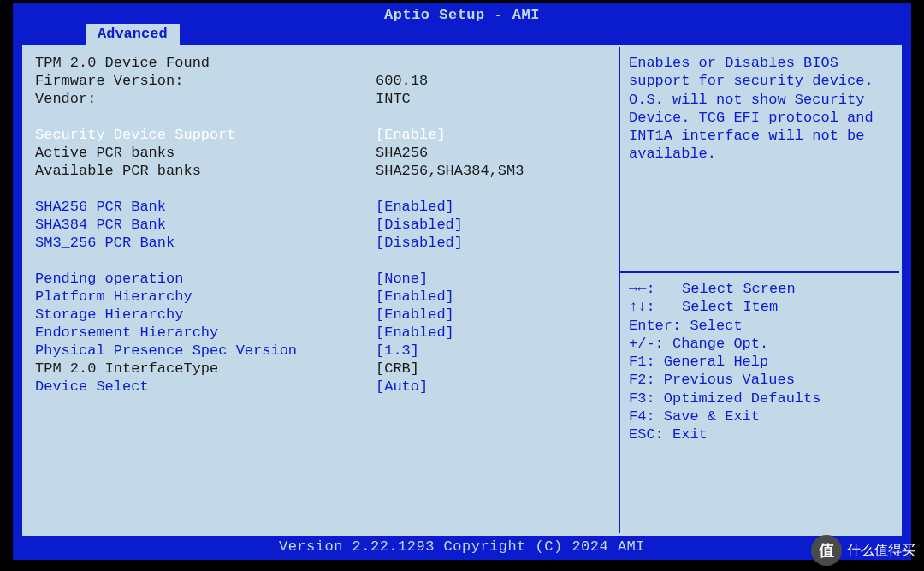 Image resolution: width=924 pixels, height=571 pixels. Describe the element at coordinates (655, 306) in the screenshot. I see `key-arrows-ud: ↑↓:` at that location.